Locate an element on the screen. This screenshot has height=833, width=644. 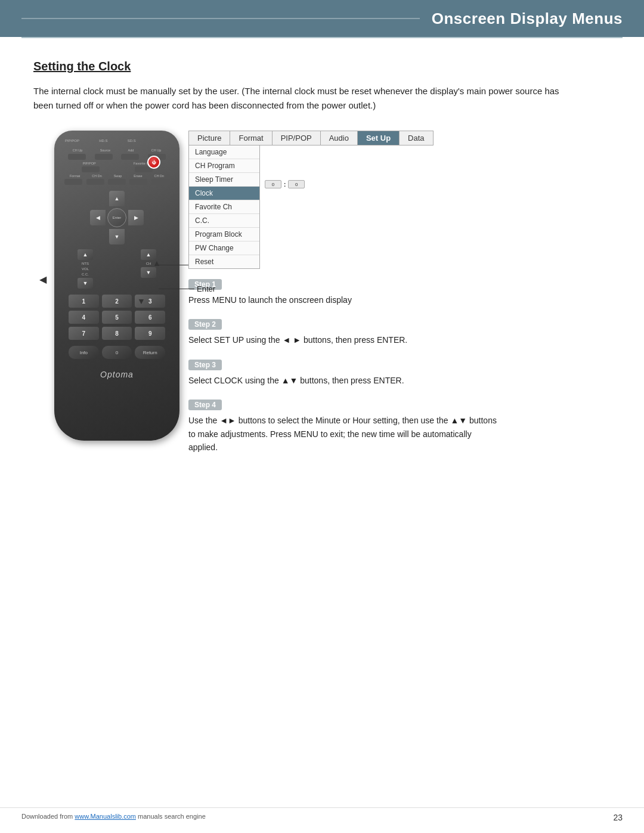
dpad-right-btn: ▶ is located at coordinates (136, 218).